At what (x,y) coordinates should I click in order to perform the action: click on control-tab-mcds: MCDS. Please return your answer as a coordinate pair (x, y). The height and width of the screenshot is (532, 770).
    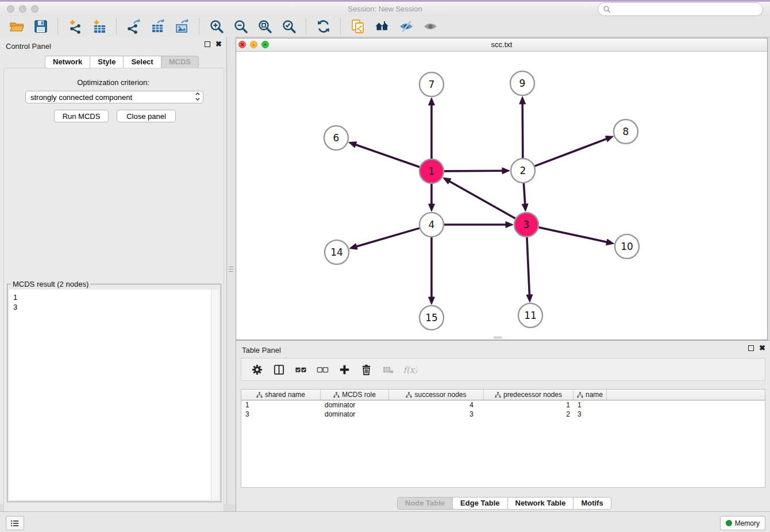
    Looking at the image, I should click on (180, 62).